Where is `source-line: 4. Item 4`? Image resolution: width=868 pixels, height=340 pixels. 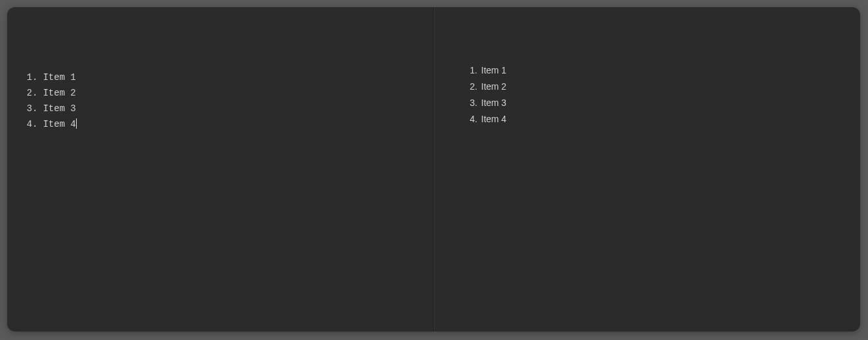
source-line: 4. Item 4 is located at coordinates (220, 124).